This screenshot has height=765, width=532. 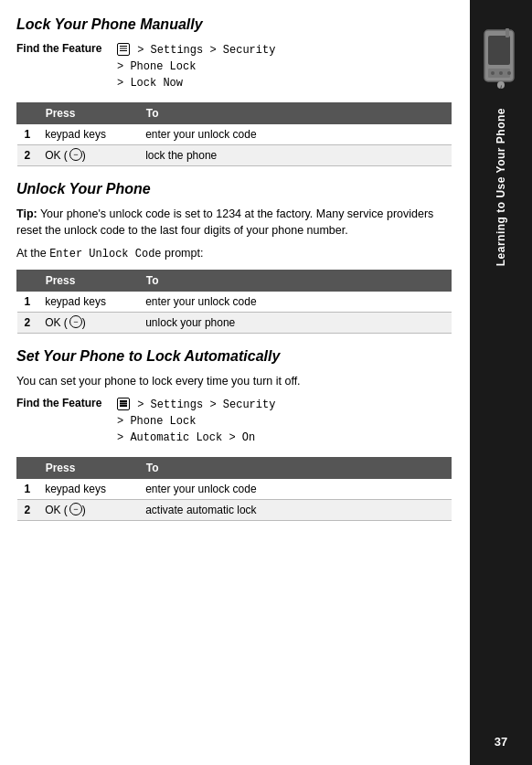 I want to click on section3-find-feature-label: Find the Feature, so click(x=67, y=403).